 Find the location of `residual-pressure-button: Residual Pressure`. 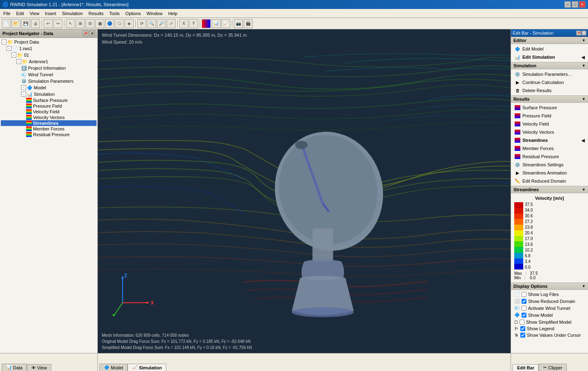

residual-pressure-button: Residual Pressure is located at coordinates (549, 157).